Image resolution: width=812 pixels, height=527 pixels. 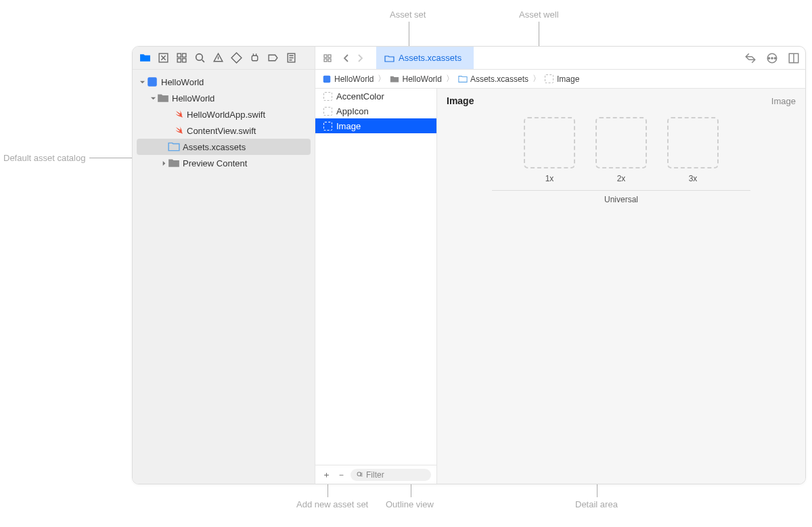 What do you see at coordinates (326, 475) in the screenshot?
I see `add-button: ＋` at bounding box center [326, 475].